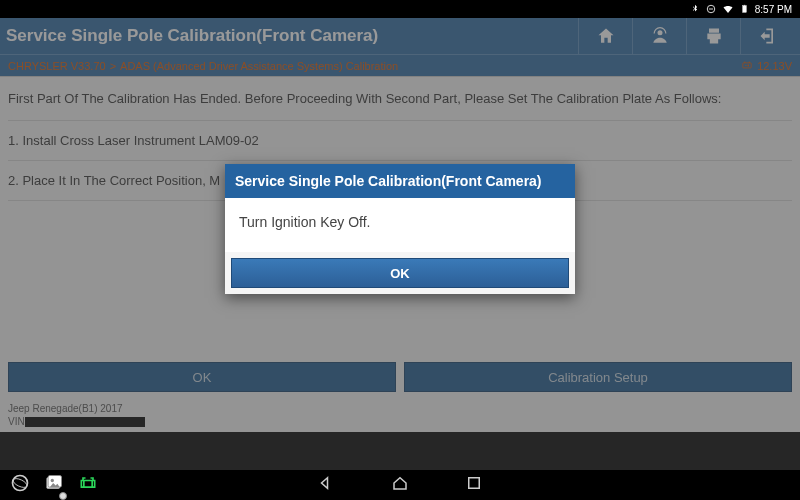 This screenshot has width=800, height=500. Describe the element at coordinates (400, 485) in the screenshot. I see `home-nav-button` at that location.